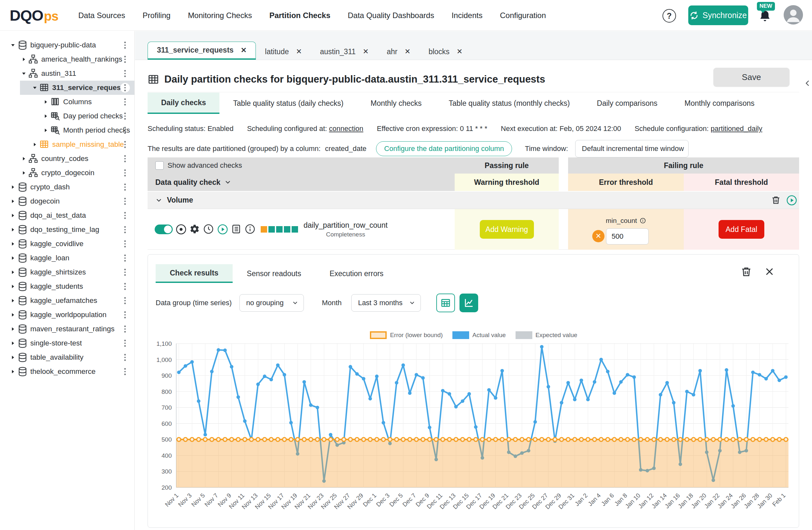  Describe the element at coordinates (467, 16) in the screenshot. I see `nav-item-incidents: Incidents` at that location.